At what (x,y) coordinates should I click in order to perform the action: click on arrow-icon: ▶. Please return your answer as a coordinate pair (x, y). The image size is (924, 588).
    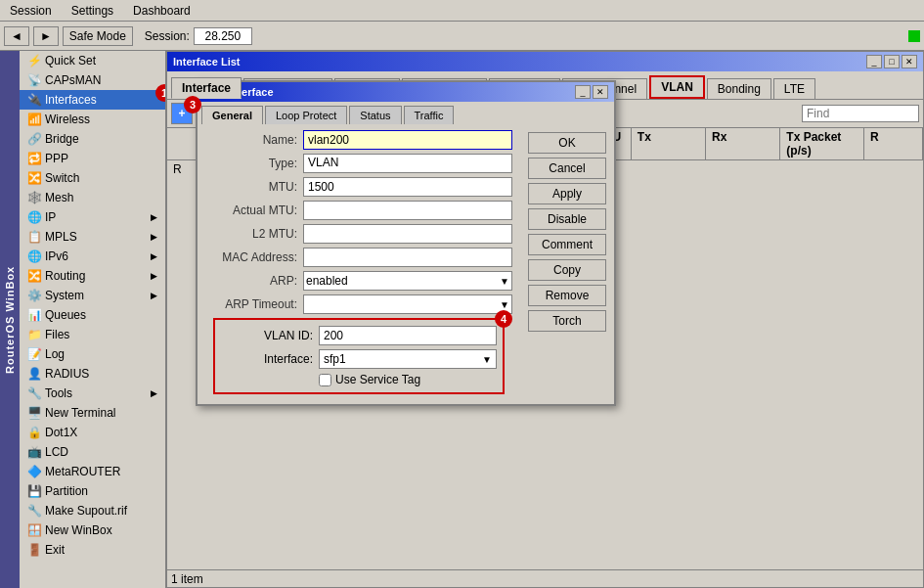
    Looking at the image, I should click on (154, 295).